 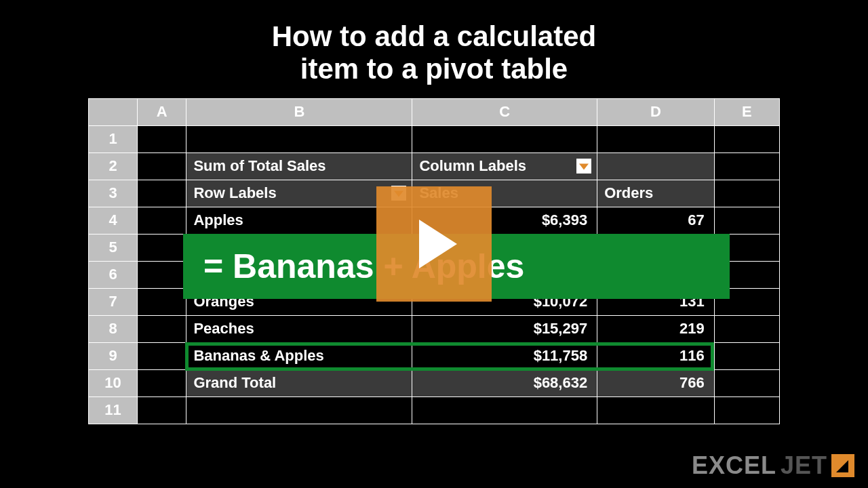 What do you see at coordinates (747, 193) in the screenshot?
I see `cell-e3` at bounding box center [747, 193].